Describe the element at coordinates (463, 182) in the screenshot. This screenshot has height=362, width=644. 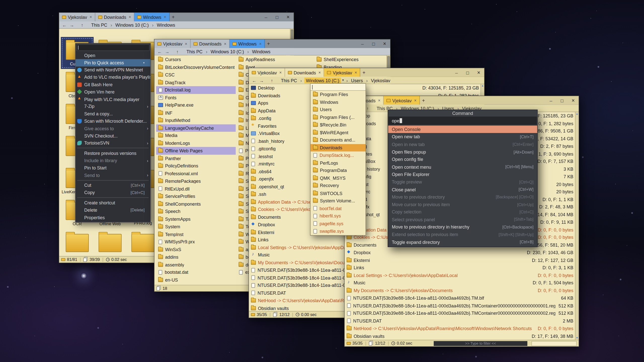
I see `palette-item: Toggle preview [Ctrl+Q]` at that location.